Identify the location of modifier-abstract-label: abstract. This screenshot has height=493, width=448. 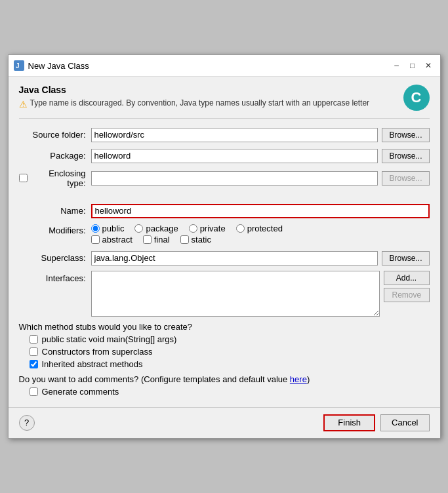
(112, 240).